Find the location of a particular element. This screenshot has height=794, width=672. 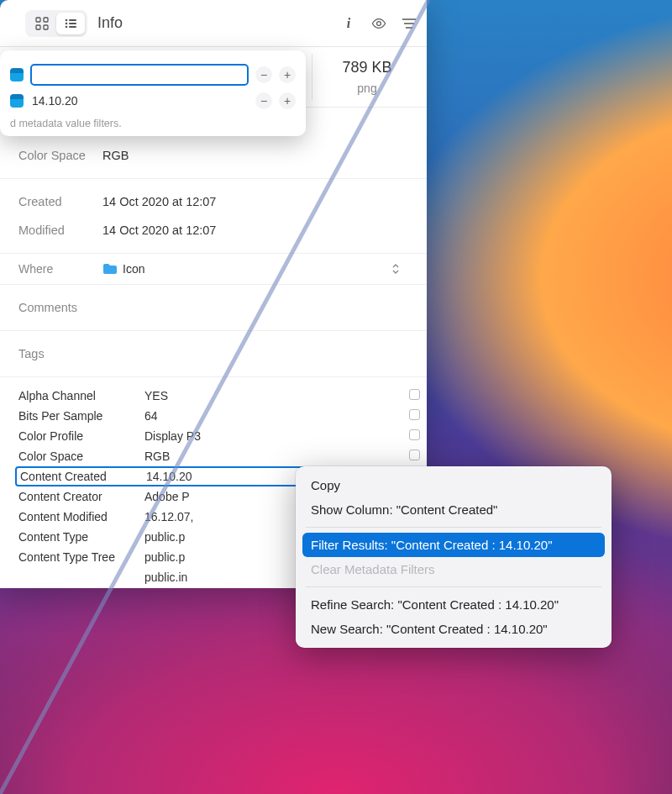

list-view-button is located at coordinates (71, 24).